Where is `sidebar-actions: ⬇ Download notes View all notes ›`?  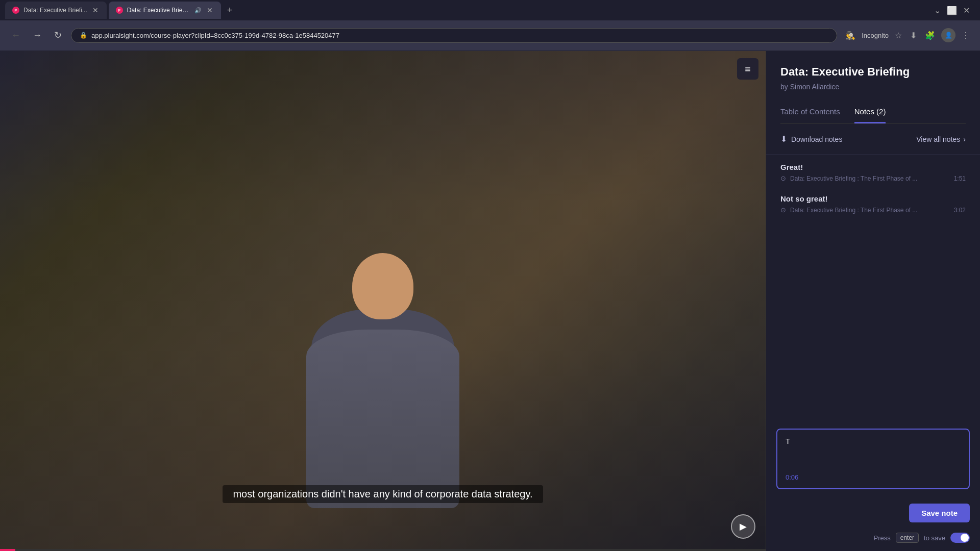 sidebar-actions: ⬇ Download notes View all notes › is located at coordinates (873, 139).